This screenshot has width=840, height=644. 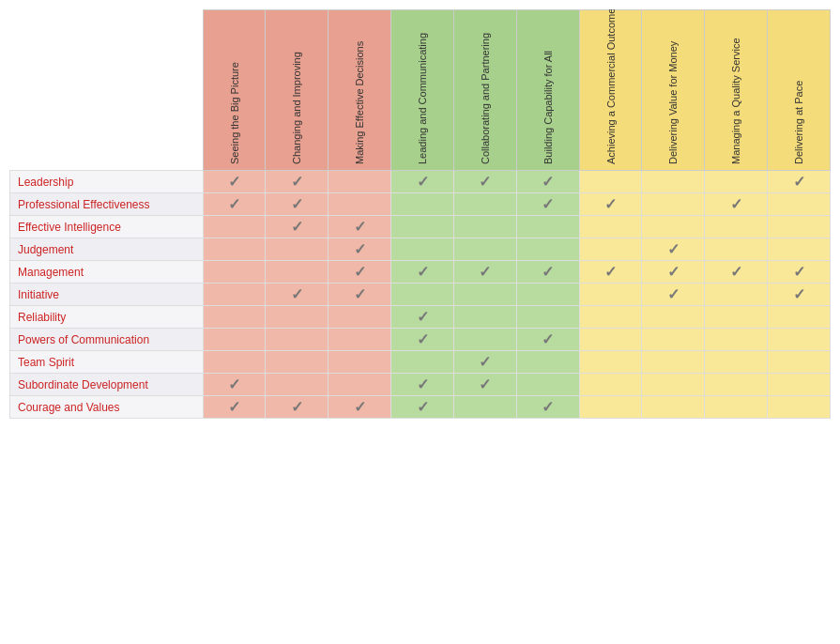 What do you see at coordinates (422, 317) in the screenshot?
I see `cell-r6-c3: ✓` at bounding box center [422, 317].